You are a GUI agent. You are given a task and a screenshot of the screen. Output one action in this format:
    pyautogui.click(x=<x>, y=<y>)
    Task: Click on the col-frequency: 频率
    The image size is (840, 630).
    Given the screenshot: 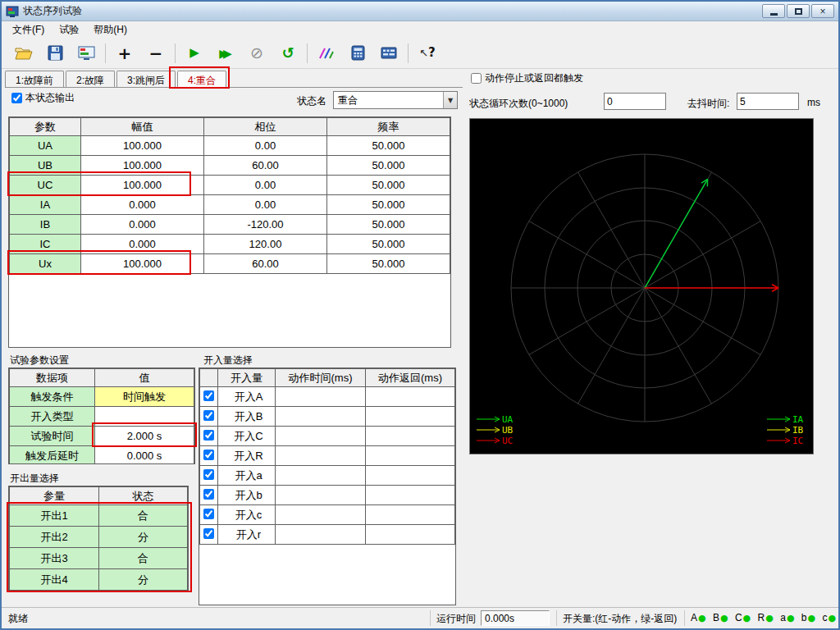 What is the action you would take?
    pyautogui.click(x=389, y=127)
    